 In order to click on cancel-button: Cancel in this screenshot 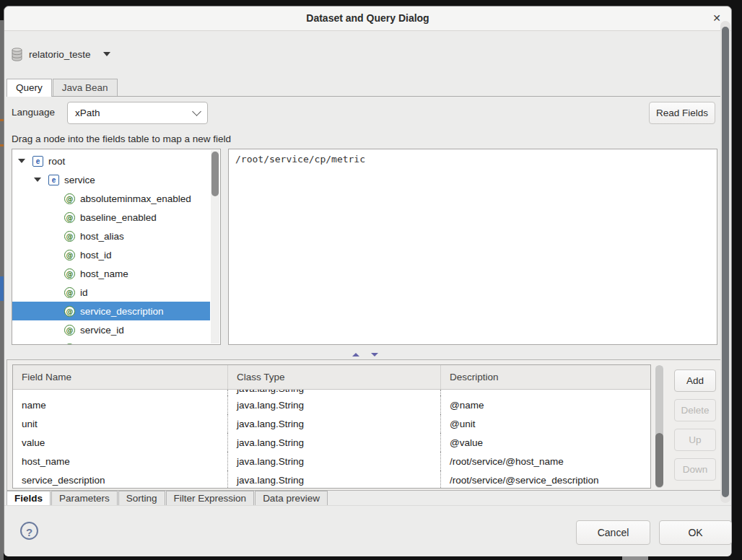, I will do `click(614, 533)`.